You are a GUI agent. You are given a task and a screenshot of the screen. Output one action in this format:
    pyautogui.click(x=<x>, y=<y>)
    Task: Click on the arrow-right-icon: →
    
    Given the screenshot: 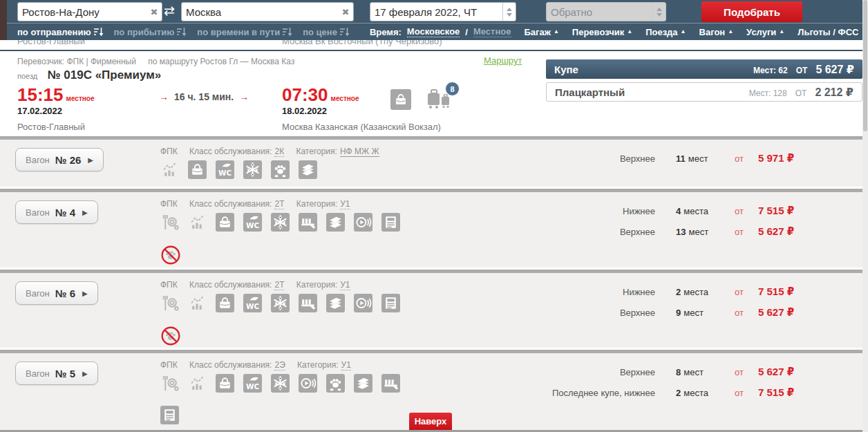 What is the action you would take?
    pyautogui.click(x=164, y=97)
    